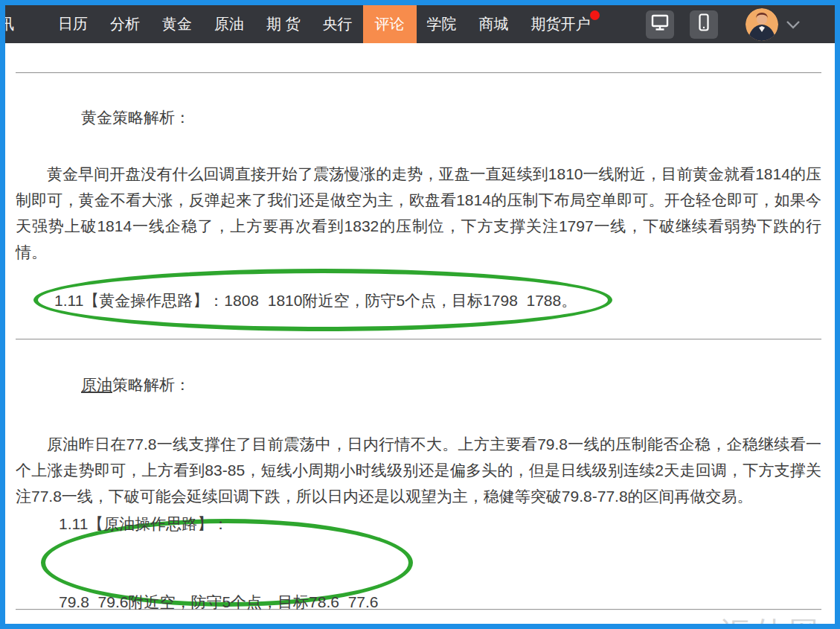 The height and width of the screenshot is (629, 840). I want to click on nav-item-futures-account: 期货开户, so click(561, 24).